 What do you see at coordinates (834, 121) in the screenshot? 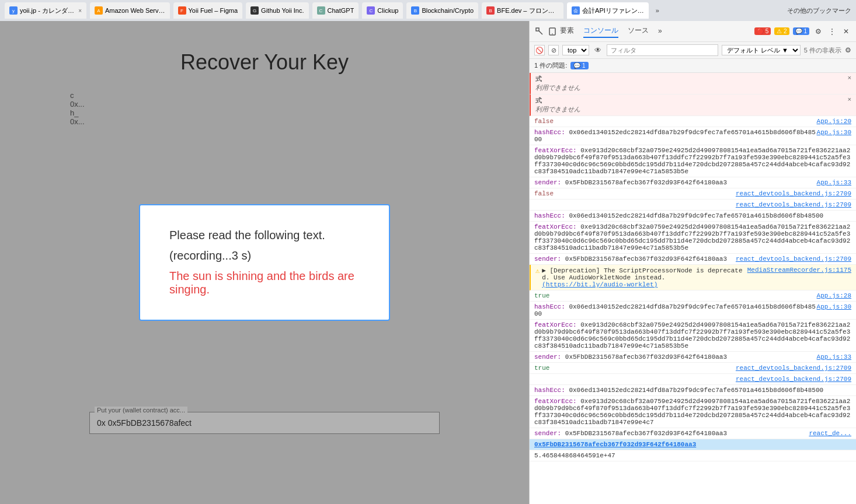
I see `link-app20: App.js:20` at bounding box center [834, 121].